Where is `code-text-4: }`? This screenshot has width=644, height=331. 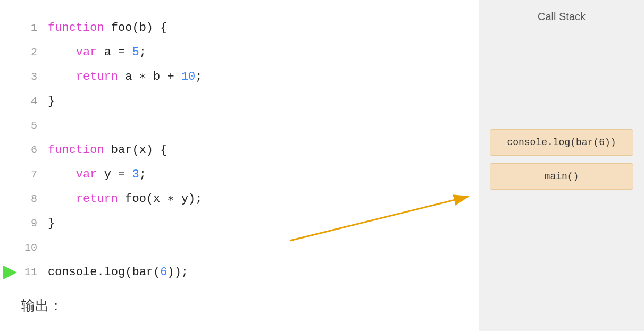 code-text-4: } is located at coordinates (51, 101).